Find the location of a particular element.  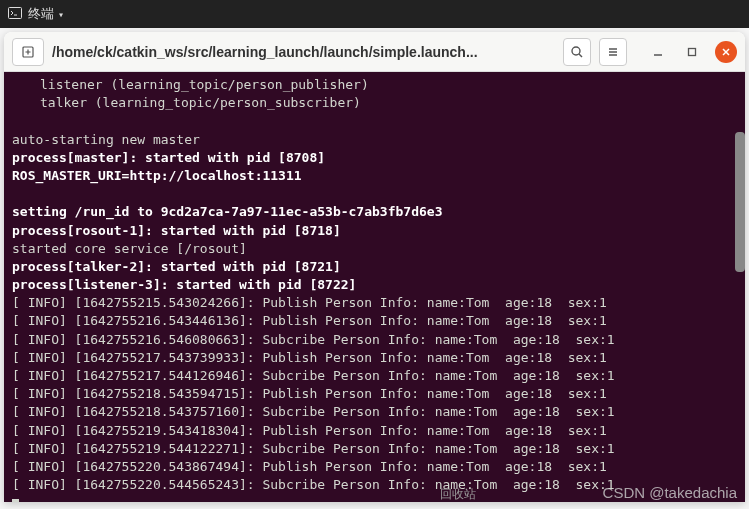

terminal-line: process[talker-2]: started with pid [872… is located at coordinates (374, 267).